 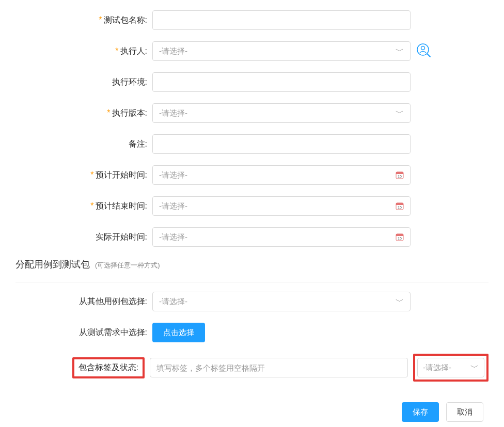 I want to click on from-other-select: -请选择- ﹀, so click(x=281, y=302).